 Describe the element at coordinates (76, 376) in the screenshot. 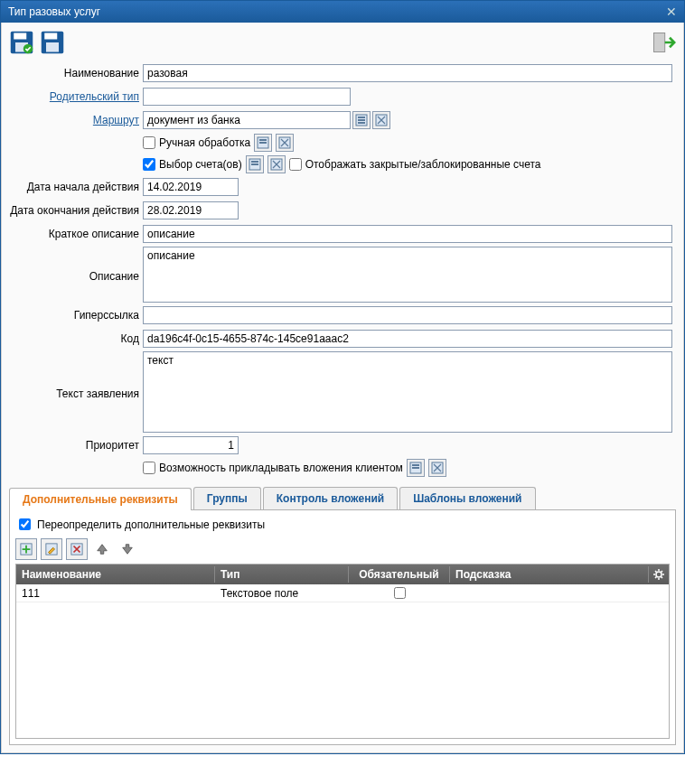

I see `statement-text-label: Текст заявления` at that location.